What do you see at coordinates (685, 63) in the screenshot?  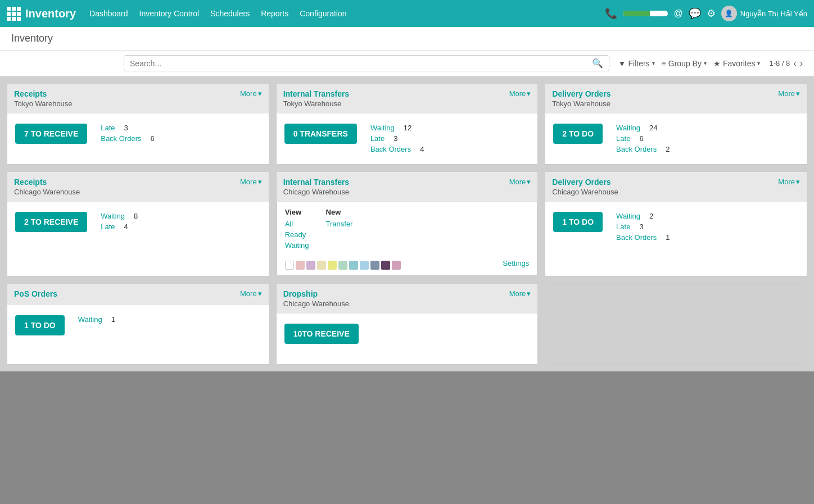 I see `group-by-label: Group By` at bounding box center [685, 63].